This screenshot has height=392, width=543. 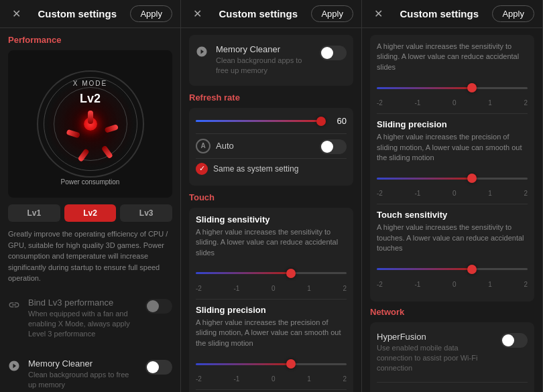 I want to click on panel-2-header: ✕ Custom settings Apply, so click(x=271, y=14).